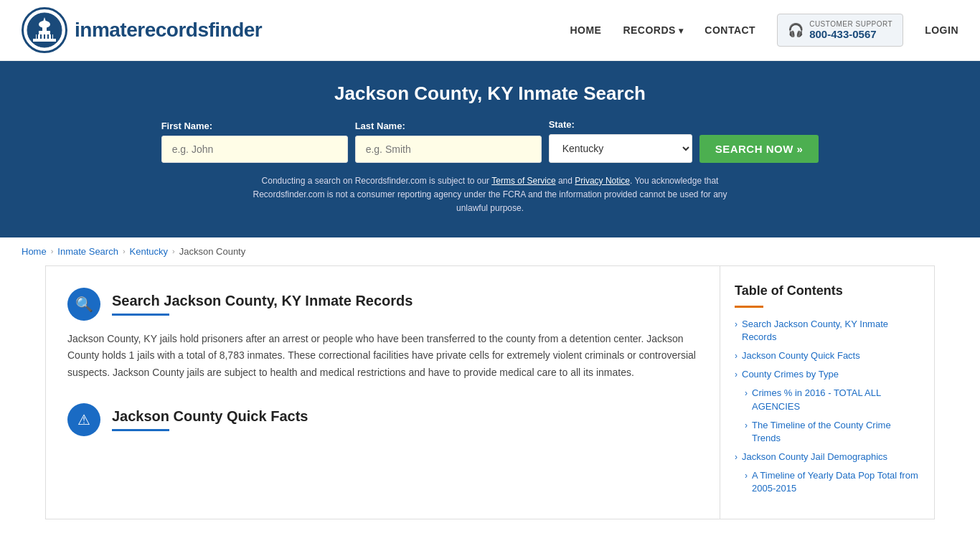  What do you see at coordinates (827, 356) in the screenshot?
I see `toc-item-1: › Jackson County Quick Facts` at bounding box center [827, 356].